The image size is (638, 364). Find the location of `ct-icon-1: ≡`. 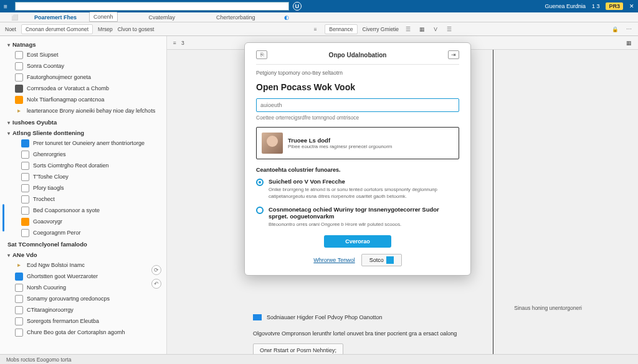

ct-icon-1: ≡ is located at coordinates (174, 43).